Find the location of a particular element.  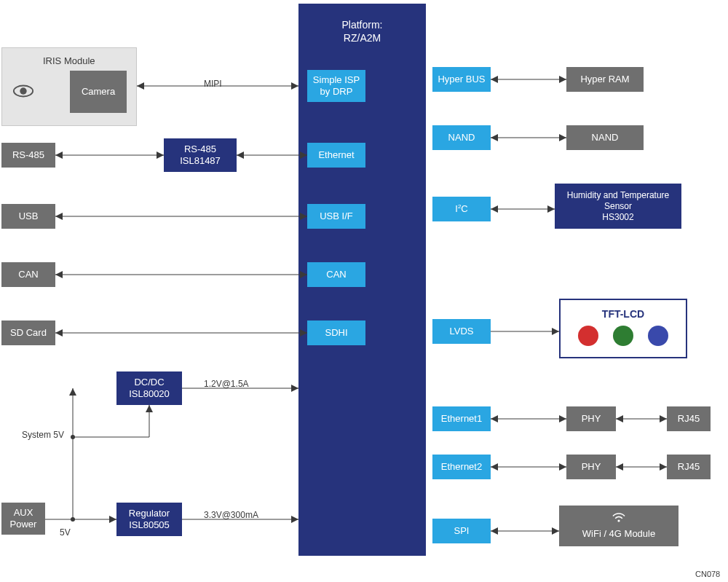

wifi-icon is located at coordinates (619, 519).